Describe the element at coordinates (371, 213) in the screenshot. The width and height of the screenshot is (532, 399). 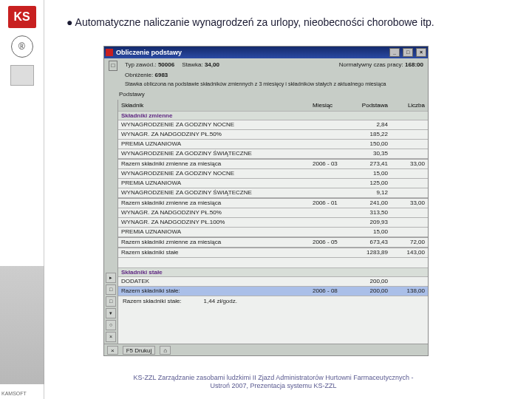
I see `cell-c3: 313,50` at that location.